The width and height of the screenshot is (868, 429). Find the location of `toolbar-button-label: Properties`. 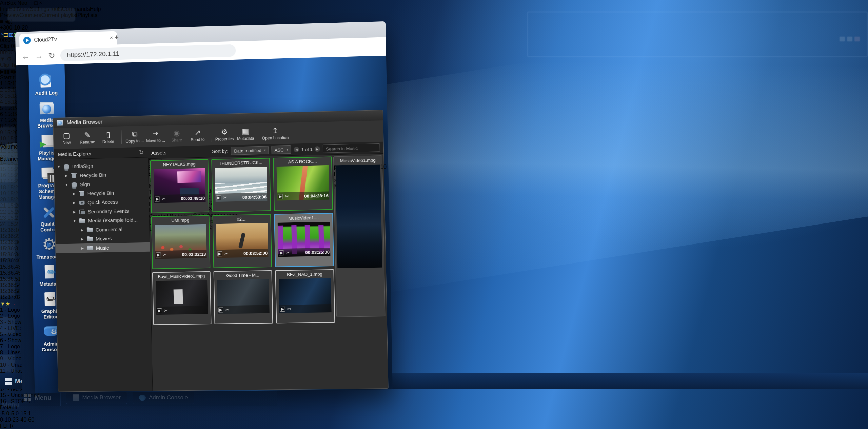

toolbar-button-label: Properties is located at coordinates (224, 139).